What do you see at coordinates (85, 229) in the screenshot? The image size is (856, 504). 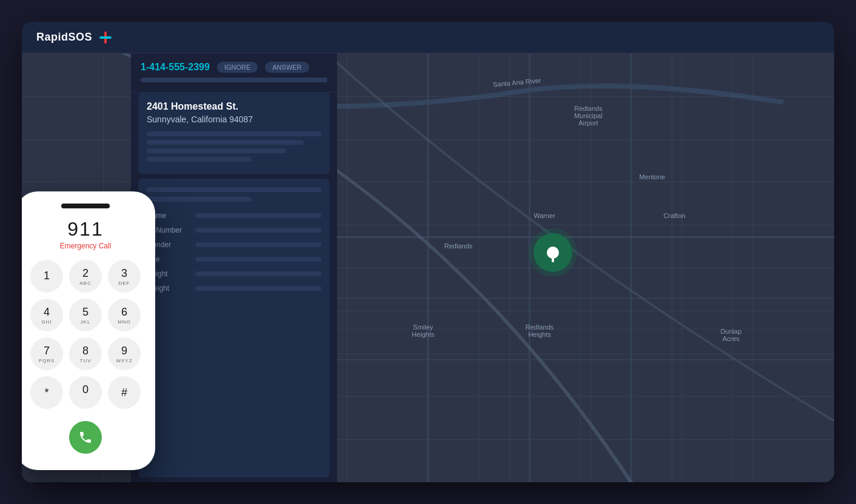 I see `phone-number-display: 911` at bounding box center [85, 229].